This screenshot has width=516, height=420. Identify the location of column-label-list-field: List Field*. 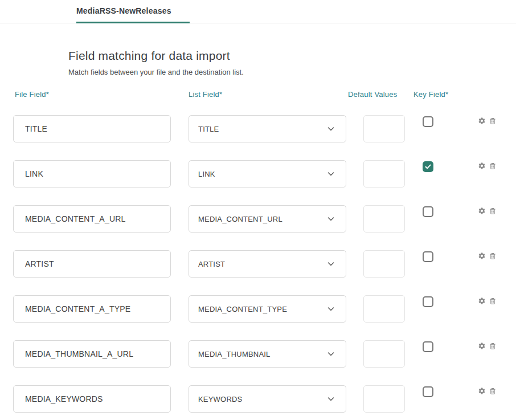
(205, 95).